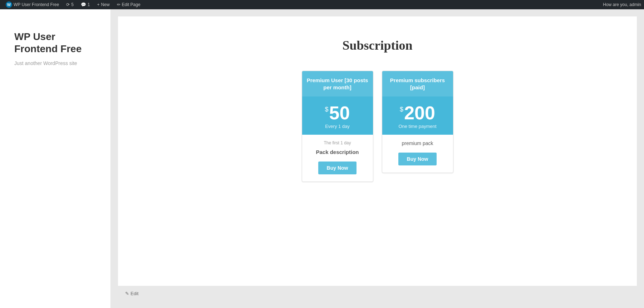 The image size is (644, 308). Describe the element at coordinates (338, 168) in the screenshot. I see `buy-now-button-1: Buy Now` at that location.